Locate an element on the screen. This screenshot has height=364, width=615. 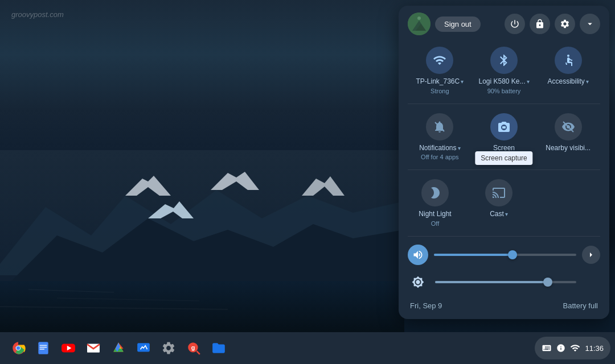
battery-label: Battery full is located at coordinates (581, 306).